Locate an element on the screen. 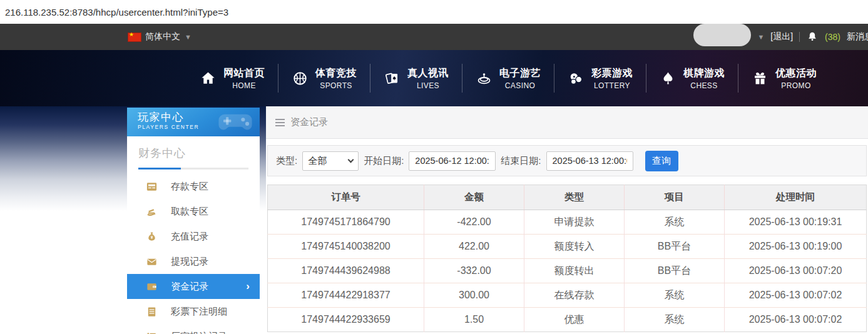 The image size is (868, 334). nav-item-lottery: 彩票游戏LOTTERY is located at coordinates (600, 79).